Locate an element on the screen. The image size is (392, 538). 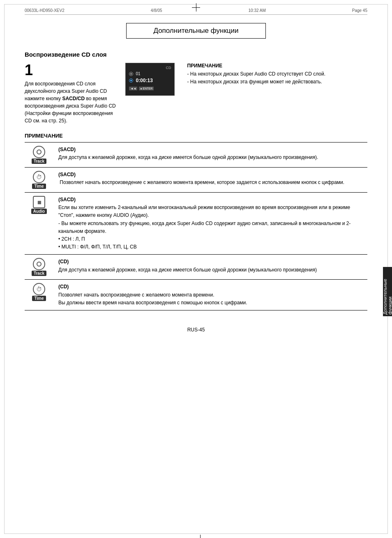
audio-square-icon: ▦ is located at coordinates (39, 202).